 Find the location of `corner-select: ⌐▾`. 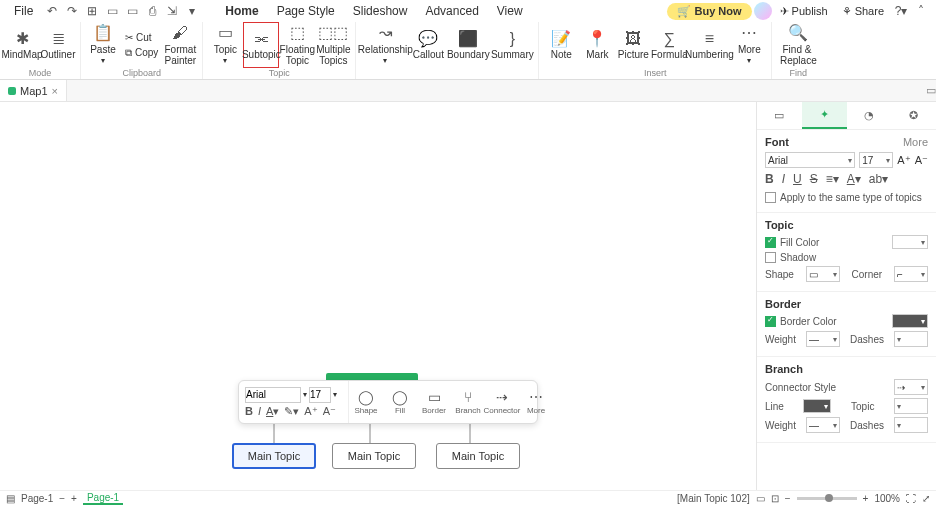

corner-select: ⌐▾ is located at coordinates (911, 274).